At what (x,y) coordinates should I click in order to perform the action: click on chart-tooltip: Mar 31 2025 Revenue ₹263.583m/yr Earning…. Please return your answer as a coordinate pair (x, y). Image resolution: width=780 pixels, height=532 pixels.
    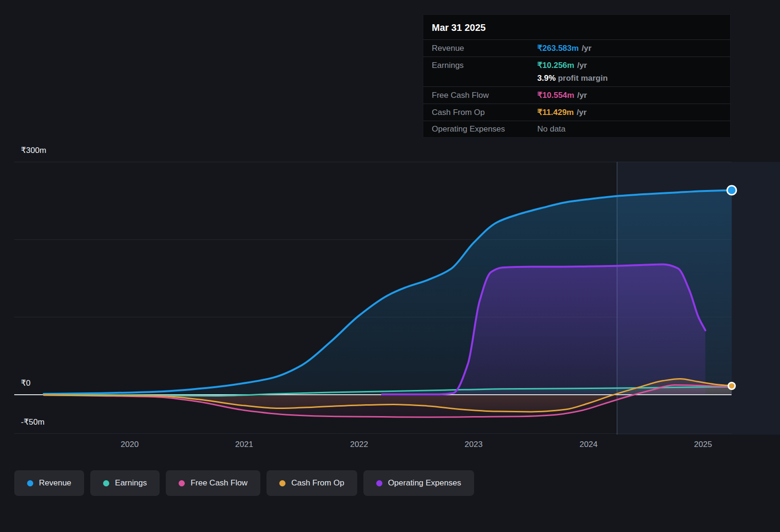
    Looking at the image, I should click on (577, 76).